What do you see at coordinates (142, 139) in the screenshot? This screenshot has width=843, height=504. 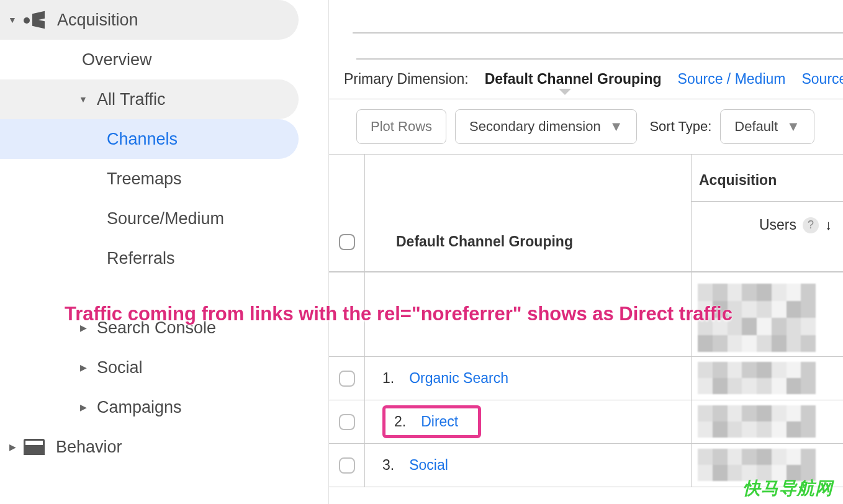 I see `sidebar-item-label: Channels` at bounding box center [142, 139].